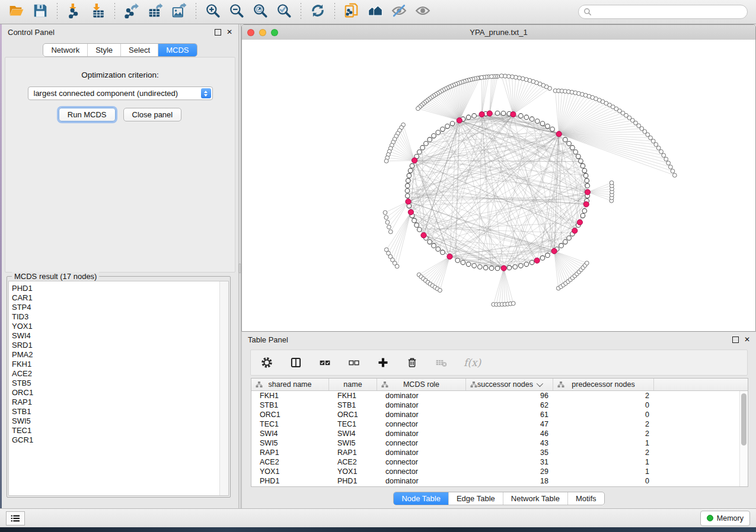  I want to click on export-image-button, so click(179, 12).